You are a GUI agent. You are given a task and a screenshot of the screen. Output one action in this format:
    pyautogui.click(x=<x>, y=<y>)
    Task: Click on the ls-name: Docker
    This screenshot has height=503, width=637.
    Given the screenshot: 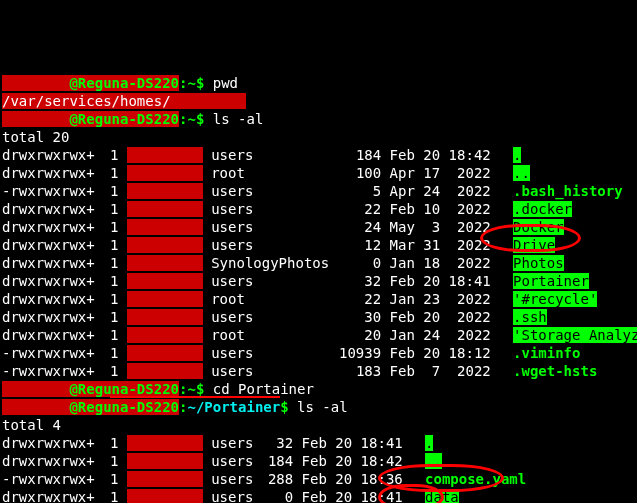 What is the action you would take?
    pyautogui.click(x=538, y=227)
    